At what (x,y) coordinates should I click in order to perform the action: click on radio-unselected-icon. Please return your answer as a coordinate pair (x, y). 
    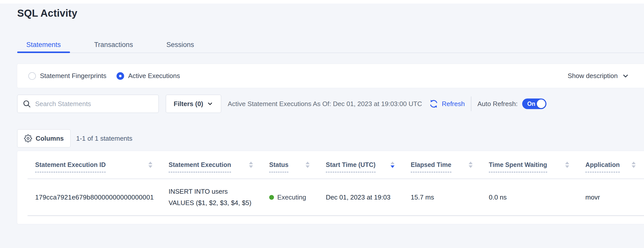
    Looking at the image, I should click on (32, 76).